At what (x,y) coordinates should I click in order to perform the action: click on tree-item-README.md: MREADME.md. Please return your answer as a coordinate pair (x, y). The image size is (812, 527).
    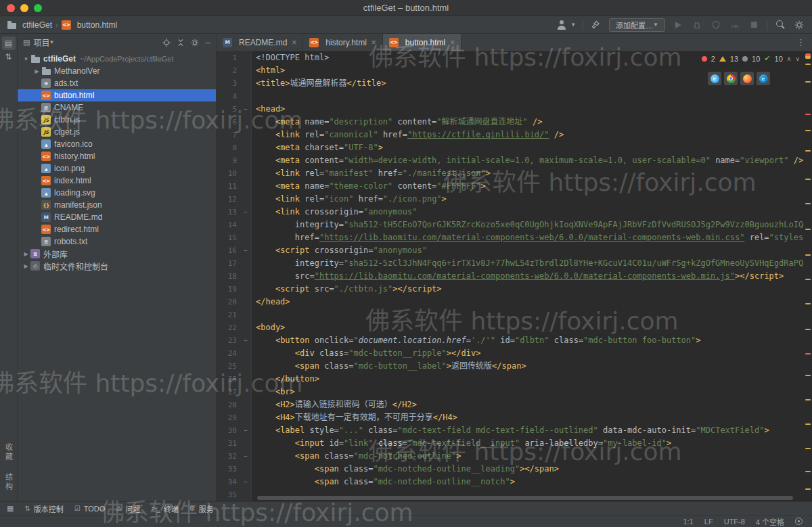
    Looking at the image, I should click on (116, 217).